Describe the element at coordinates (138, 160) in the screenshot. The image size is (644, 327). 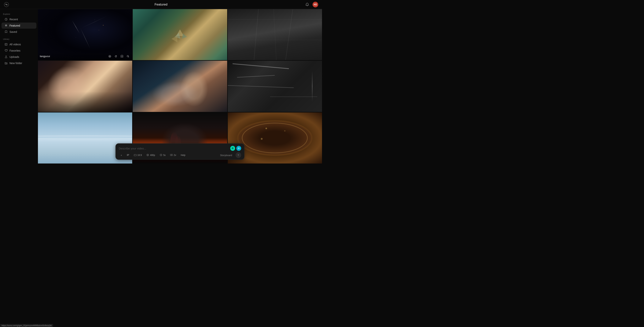
I see `video-author-fire: fire_viz` at that location.